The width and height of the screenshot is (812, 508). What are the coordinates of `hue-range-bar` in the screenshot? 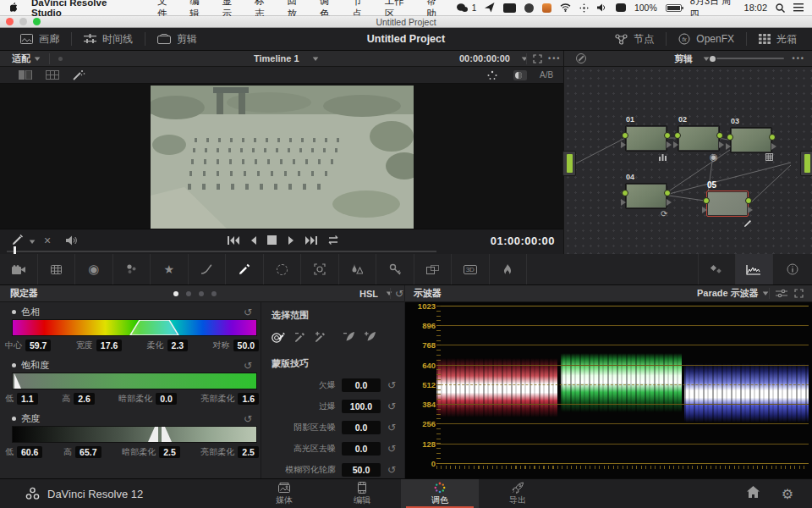 It's located at (134, 328).